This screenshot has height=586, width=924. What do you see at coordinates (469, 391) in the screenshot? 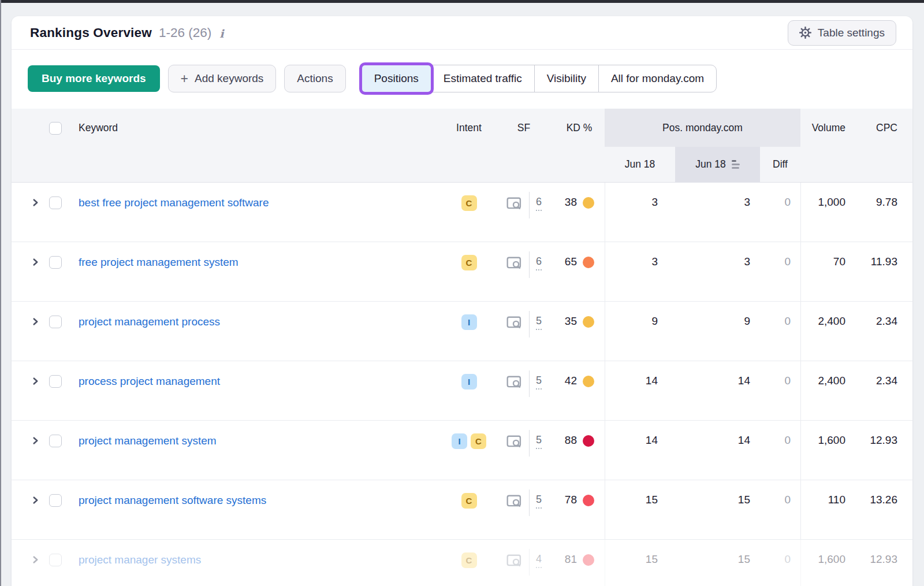
I see `intent-cell: I` at bounding box center [469, 391].